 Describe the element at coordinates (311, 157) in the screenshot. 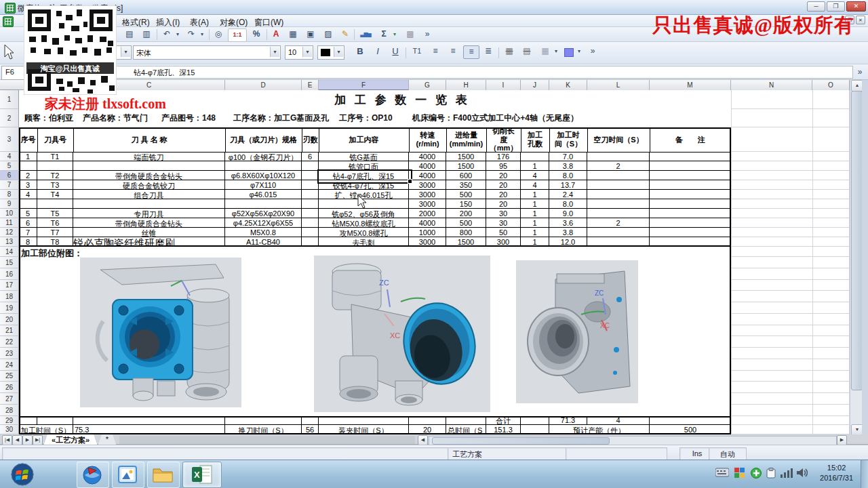

I see `cell-E4: 6` at that location.